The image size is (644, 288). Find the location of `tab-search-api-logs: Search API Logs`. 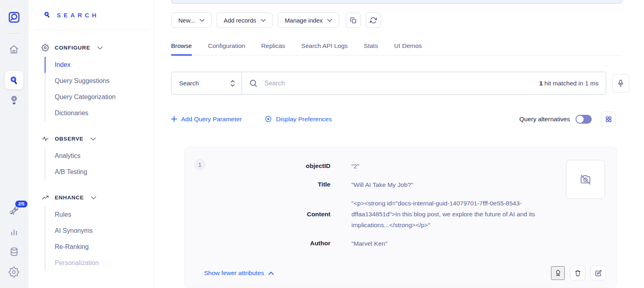

tab-search-api-logs: Search API Logs is located at coordinates (324, 49).